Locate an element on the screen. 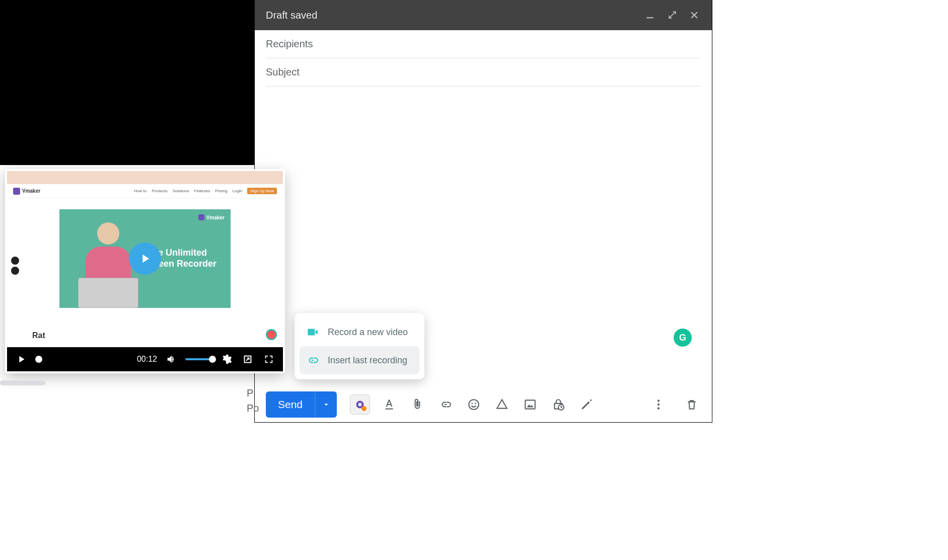 The height and width of the screenshot is (560, 948). minimize-icon is located at coordinates (650, 15).